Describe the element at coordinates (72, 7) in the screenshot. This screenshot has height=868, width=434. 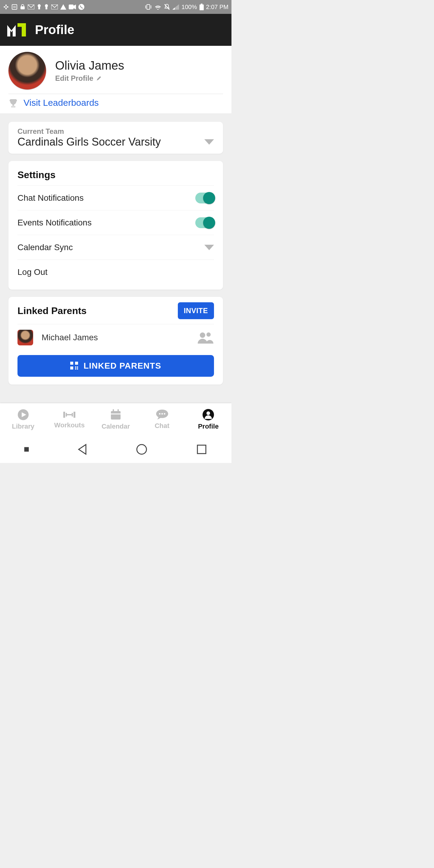
I see `video-icon` at that location.